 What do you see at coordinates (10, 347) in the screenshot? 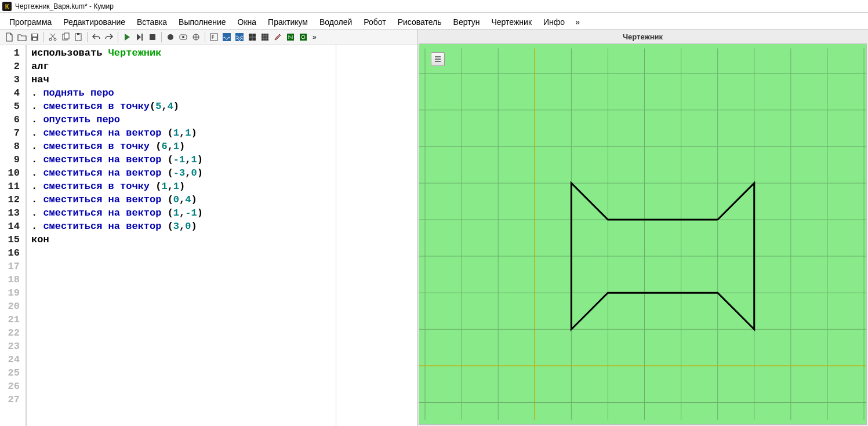
I see `line-number: 23` at bounding box center [10, 347].